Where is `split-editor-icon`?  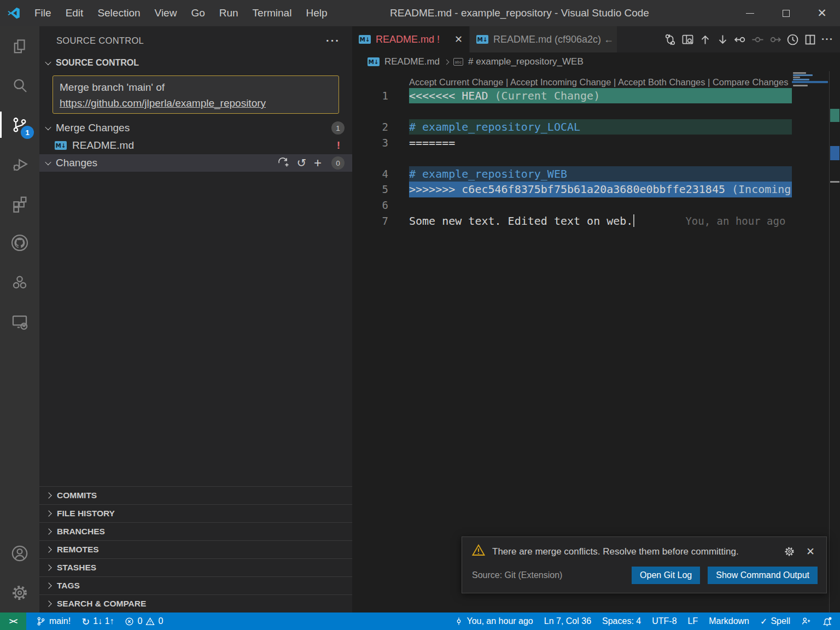
split-editor-icon is located at coordinates (810, 39).